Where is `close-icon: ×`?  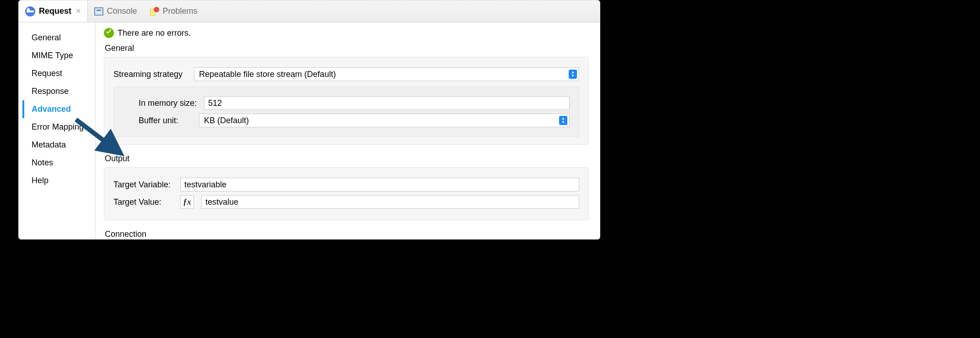 close-icon: × is located at coordinates (79, 11).